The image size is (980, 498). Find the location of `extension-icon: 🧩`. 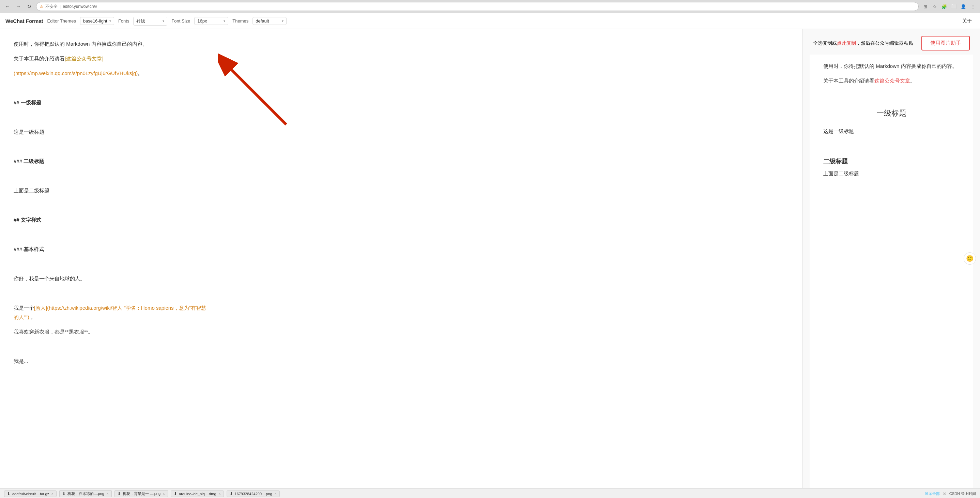

extension-icon: 🧩 is located at coordinates (944, 6).